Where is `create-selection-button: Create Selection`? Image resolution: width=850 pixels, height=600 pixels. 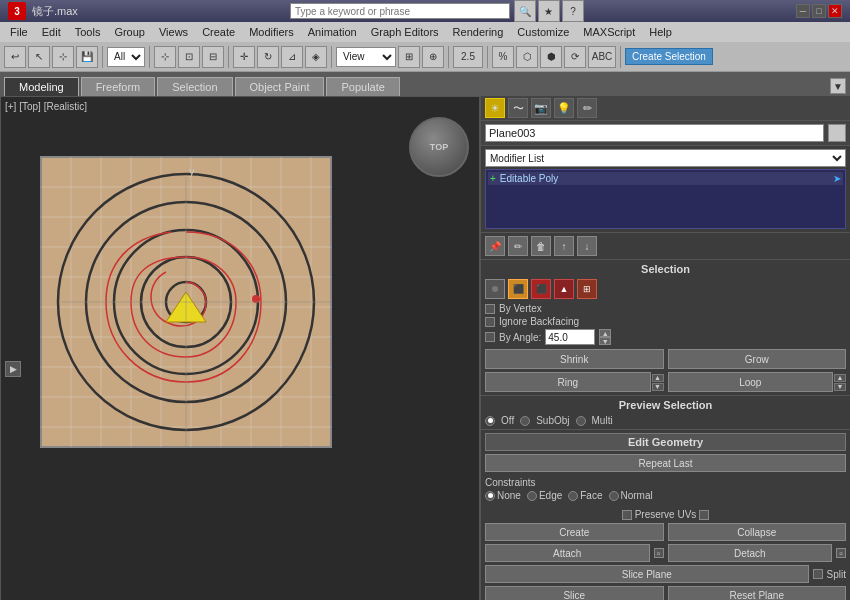
create-selection-button: Create Selection is located at coordinates (669, 56).